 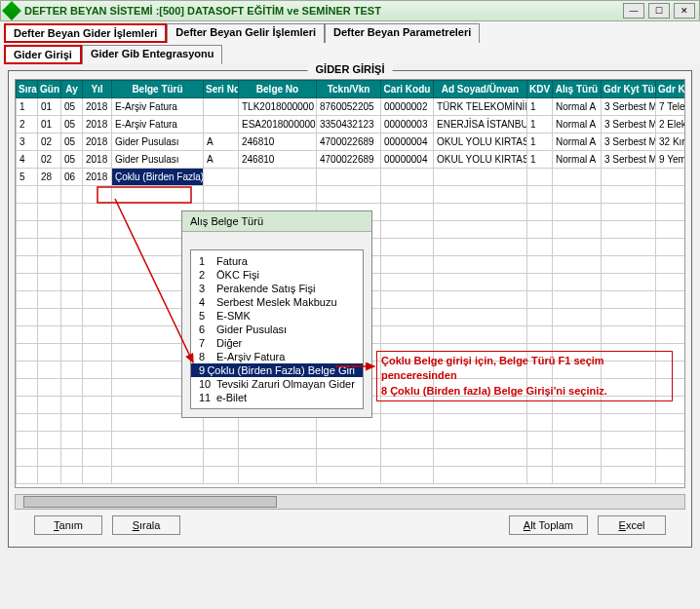 I want to click on popup-list: 1Fatura2ÖKC Fişi3Perakende Satış Fişi4Se…, so click(x=277, y=329).